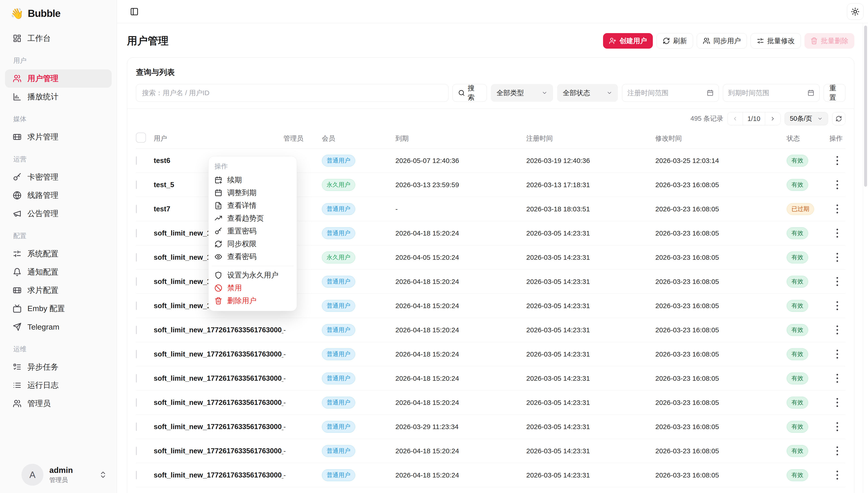 Image resolution: width=868 pixels, height=493 pixels. Describe the element at coordinates (253, 244) in the screenshot. I see `menu-item-同步权限: 同步权限` at that location.